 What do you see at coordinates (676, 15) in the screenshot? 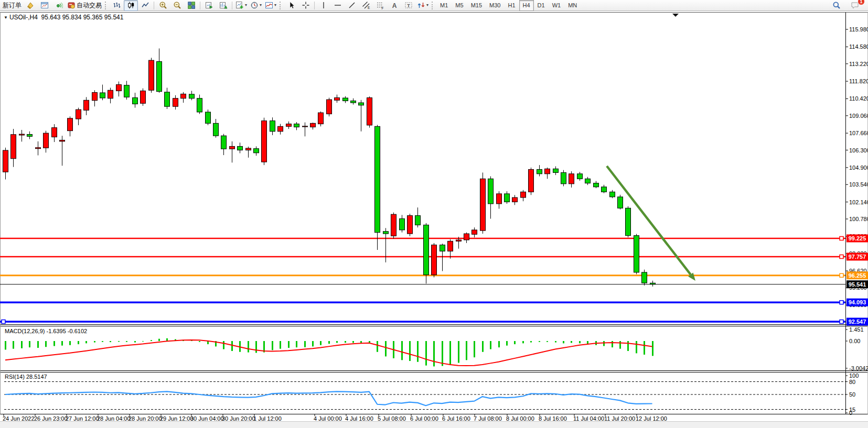
I see `chart-shift-marker-icon` at bounding box center [676, 15].